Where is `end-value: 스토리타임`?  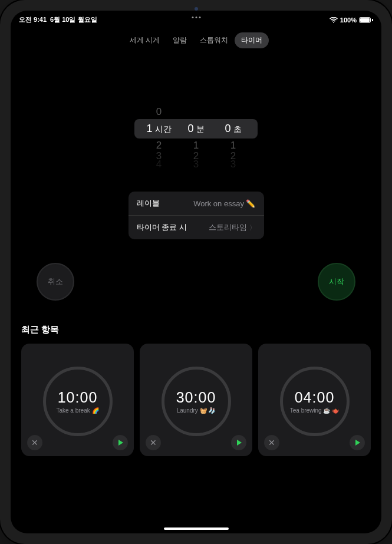
end-value: 스토리타임 is located at coordinates (228, 228).